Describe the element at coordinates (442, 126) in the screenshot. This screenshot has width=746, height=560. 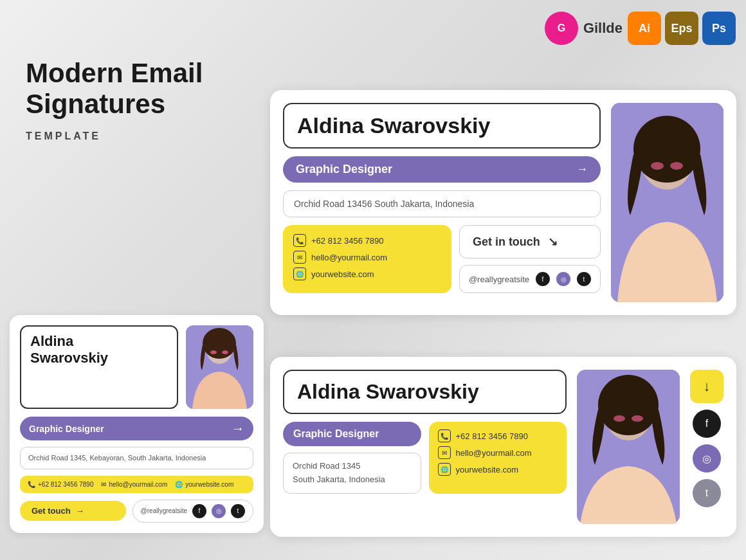
I see `large-top-name: Aldina Swarovskiy` at that location.